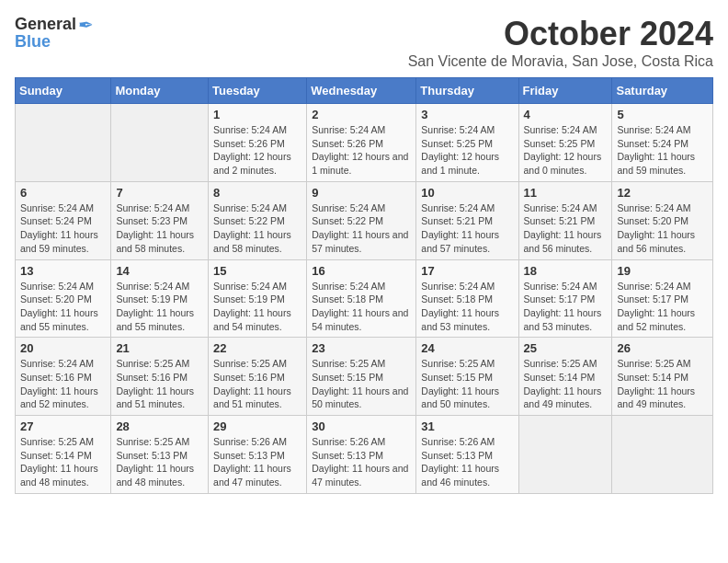  I want to click on calendar-cell: 9Sunrise: 5:24 AMSunset: 5:22 PMDaylight…, so click(362, 221).